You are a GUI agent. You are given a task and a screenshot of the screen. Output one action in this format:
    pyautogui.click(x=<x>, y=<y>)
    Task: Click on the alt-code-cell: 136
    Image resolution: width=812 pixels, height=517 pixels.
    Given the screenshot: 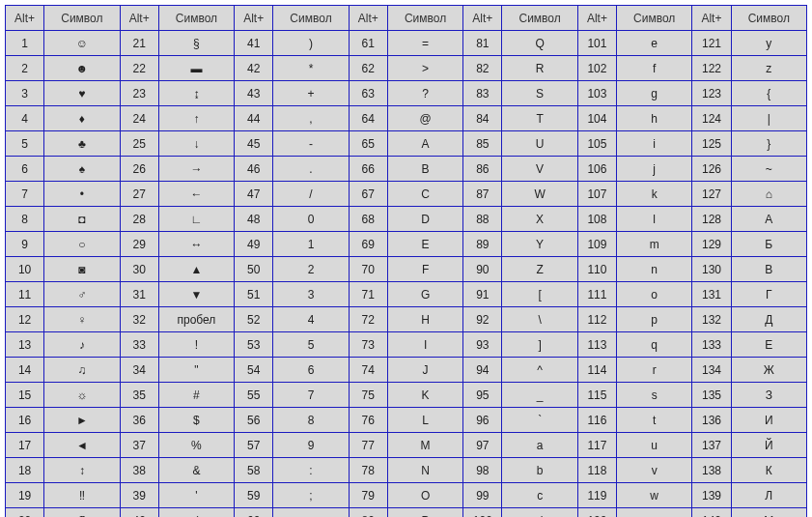 What is the action you would take?
    pyautogui.click(x=712, y=420)
    